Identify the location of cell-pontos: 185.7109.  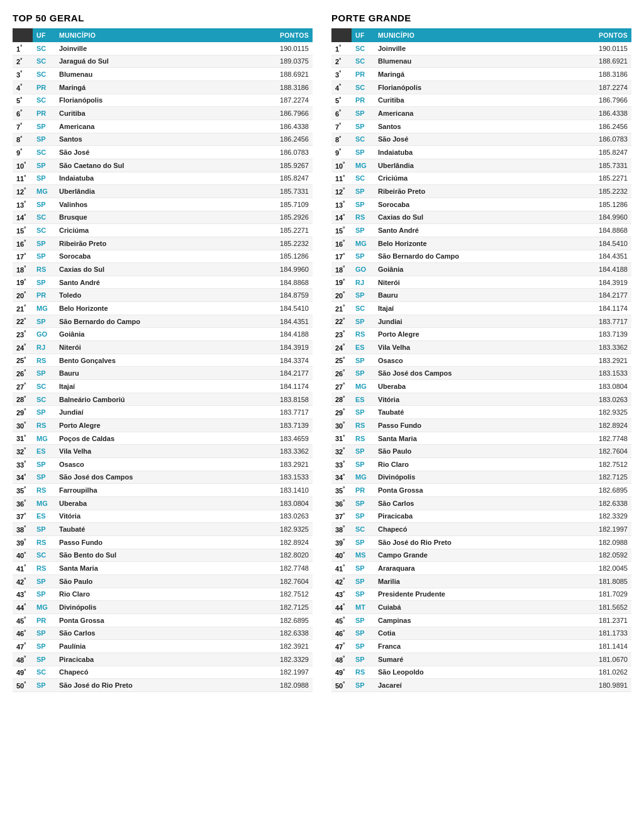
(275, 204).